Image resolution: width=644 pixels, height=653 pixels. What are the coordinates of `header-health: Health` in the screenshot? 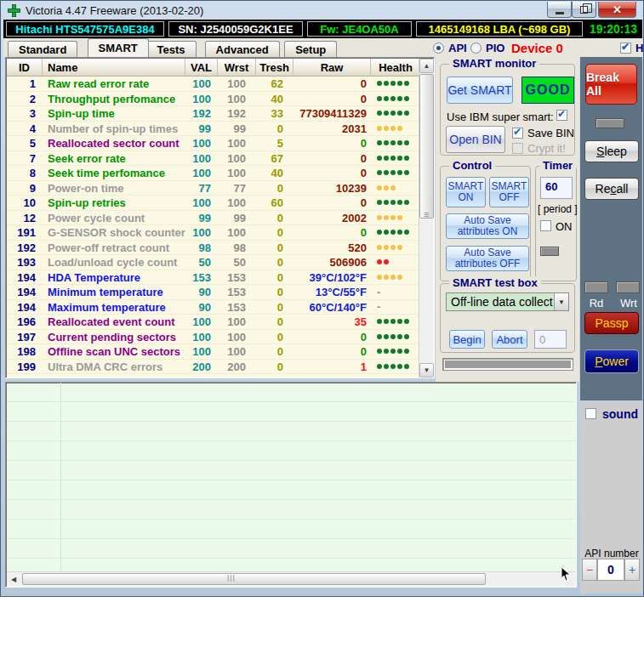 It's located at (396, 67).